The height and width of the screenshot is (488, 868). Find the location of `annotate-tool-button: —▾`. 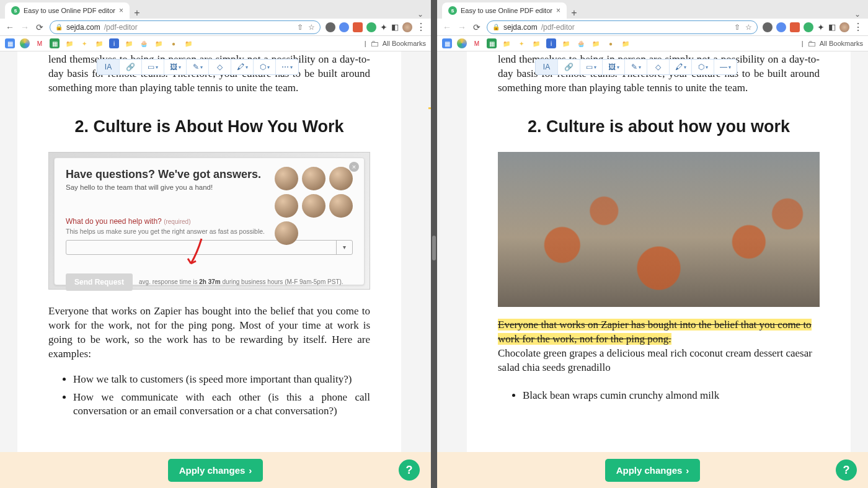

annotate-tool-button: —▾ is located at coordinates (725, 67).